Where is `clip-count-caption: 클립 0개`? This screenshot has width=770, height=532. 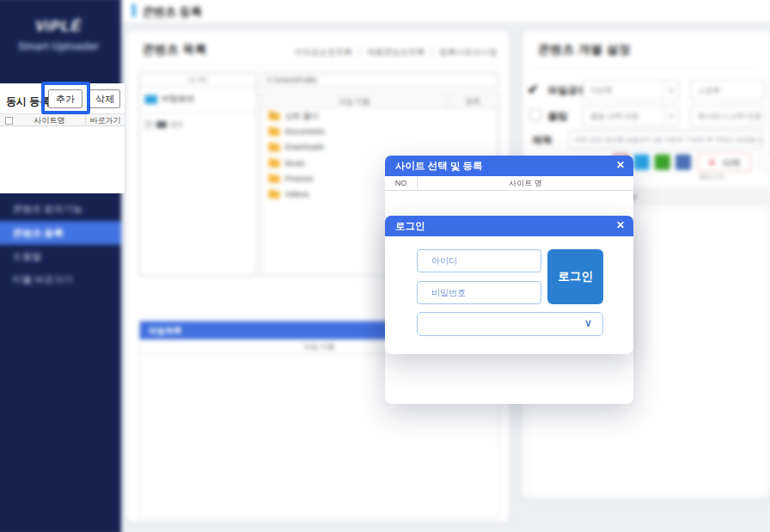
clip-count-caption: 클립 0개 is located at coordinates (712, 177).